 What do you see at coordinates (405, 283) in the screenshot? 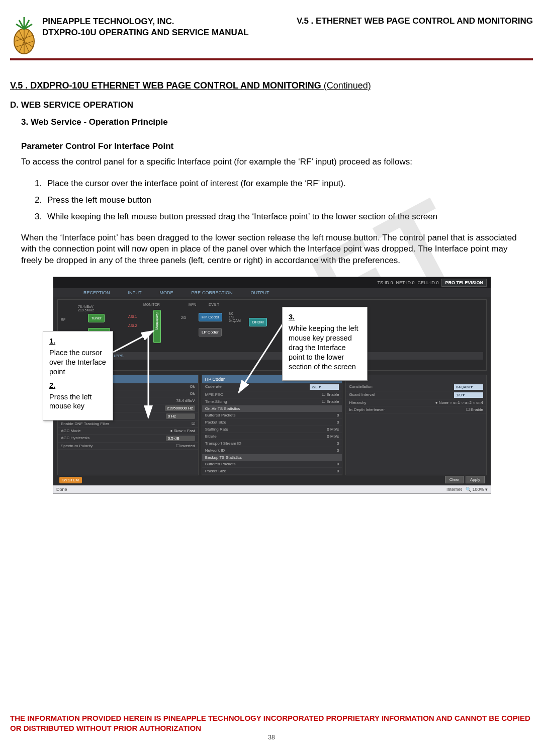
I see `net-id: NET-ID:0` at bounding box center [405, 283].